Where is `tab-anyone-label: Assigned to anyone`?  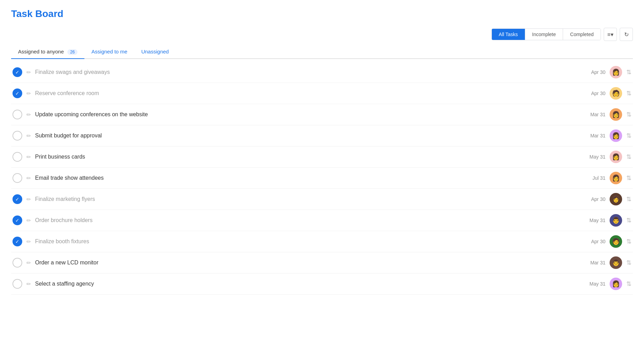
tab-anyone-label: Assigned to anyone is located at coordinates (41, 51).